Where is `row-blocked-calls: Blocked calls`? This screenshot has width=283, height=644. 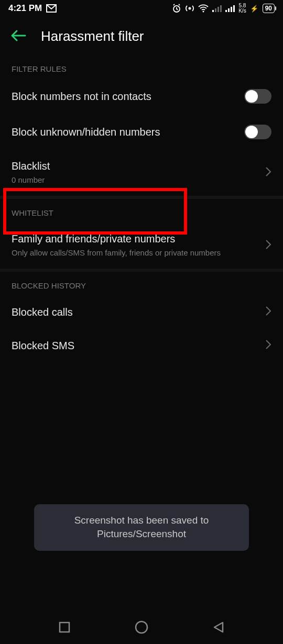
row-blocked-calls: Blocked calls is located at coordinates (142, 312).